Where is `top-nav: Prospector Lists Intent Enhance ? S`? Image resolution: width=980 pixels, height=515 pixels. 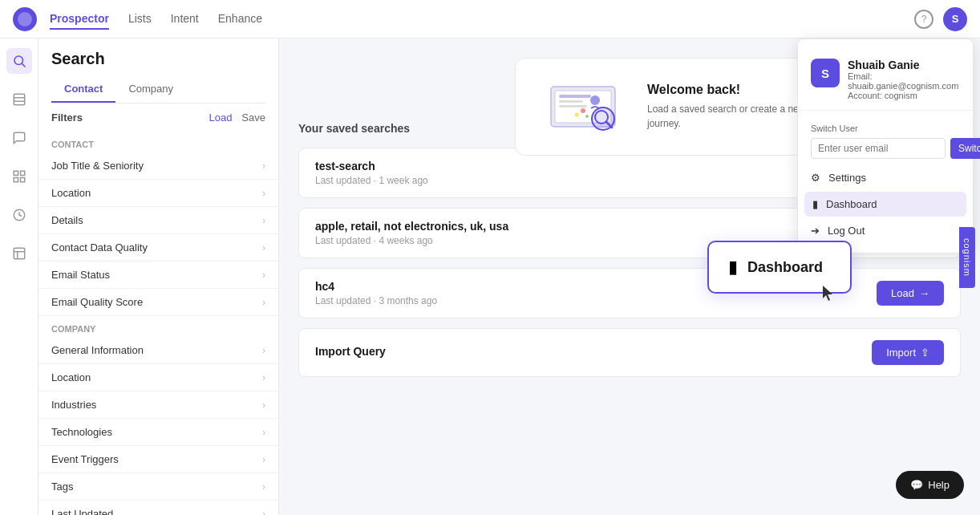
top-nav: Prospector Lists Intent Enhance ? S is located at coordinates (490, 19).